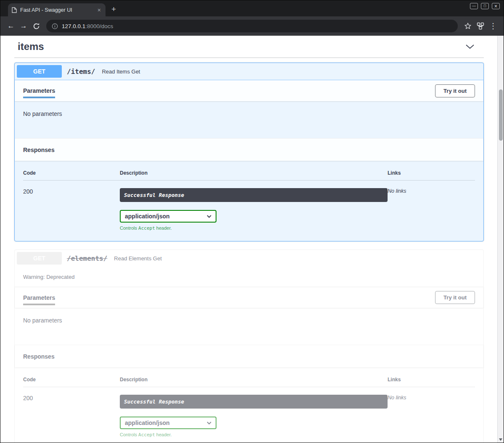  I want to click on deprecated-warning: Warning: Deprecated, so click(249, 277).